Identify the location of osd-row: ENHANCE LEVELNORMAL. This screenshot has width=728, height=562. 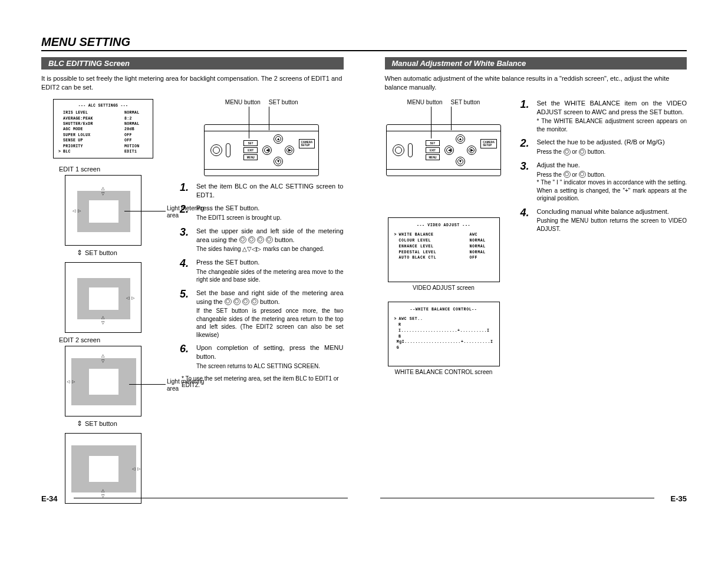
(444, 247).